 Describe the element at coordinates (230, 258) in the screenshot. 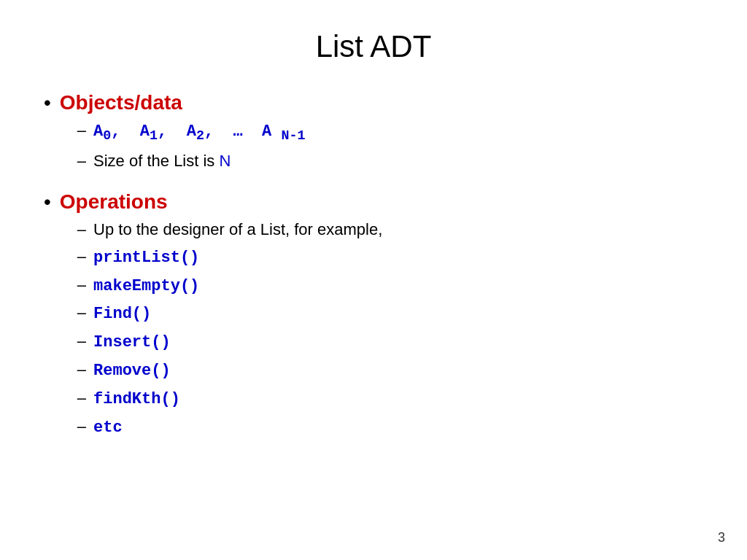

I see `operations-sub-item-1: – printList()` at that location.